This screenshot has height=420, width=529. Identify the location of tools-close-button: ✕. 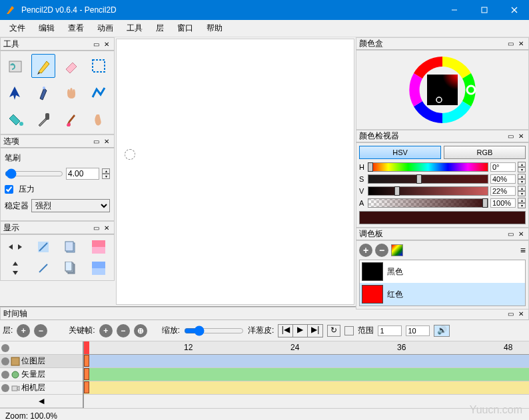
(107, 44).